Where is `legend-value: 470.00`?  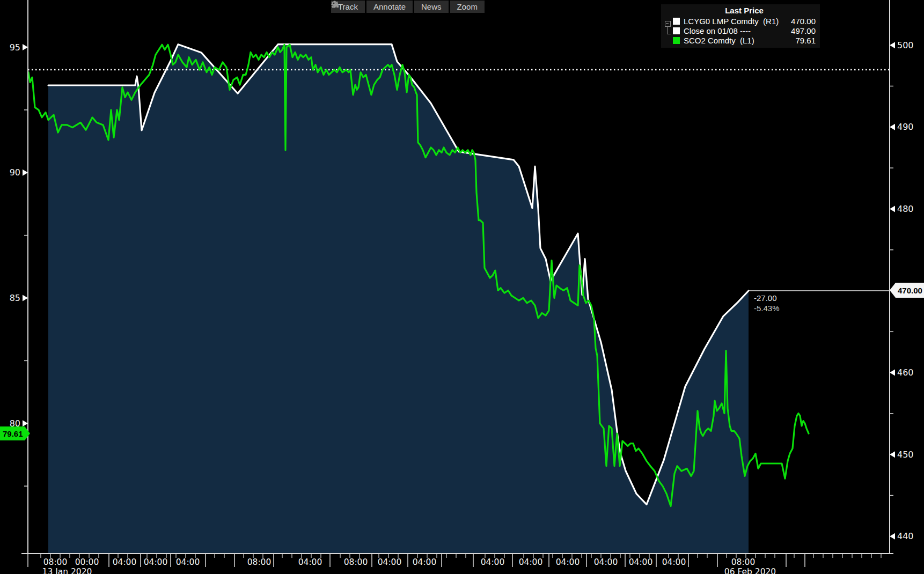 legend-value: 470.00 is located at coordinates (803, 21).